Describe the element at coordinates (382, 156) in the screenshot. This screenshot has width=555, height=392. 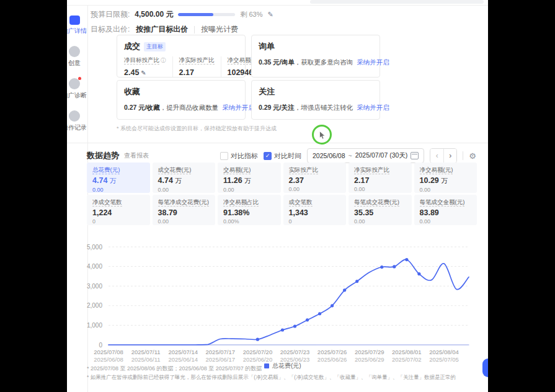
I see `date-end: 2025/07/07 (30天)` at that location.